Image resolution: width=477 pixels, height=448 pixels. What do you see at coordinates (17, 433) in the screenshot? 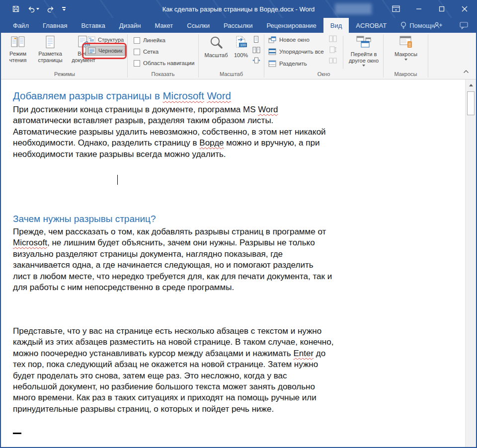
I see `page-break-dash` at bounding box center [17, 433].